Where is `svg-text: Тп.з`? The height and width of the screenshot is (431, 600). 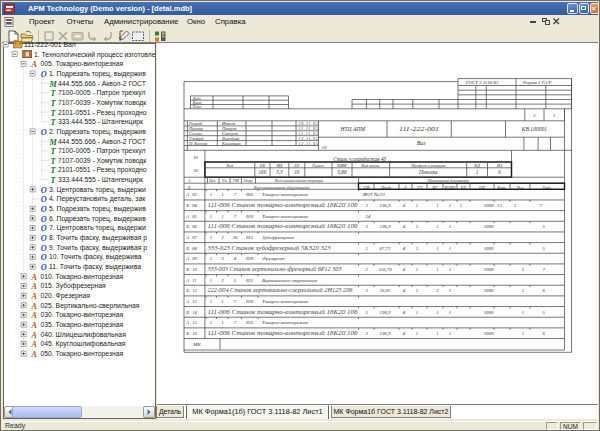
svg-text: Тп.з is located at coordinates (520, 188).